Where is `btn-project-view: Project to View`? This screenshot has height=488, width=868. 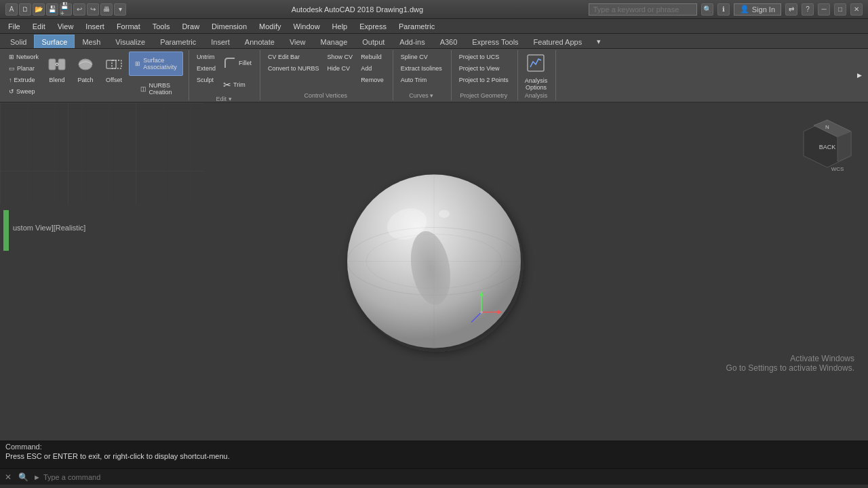 btn-project-view: Project to View is located at coordinates (484, 68).